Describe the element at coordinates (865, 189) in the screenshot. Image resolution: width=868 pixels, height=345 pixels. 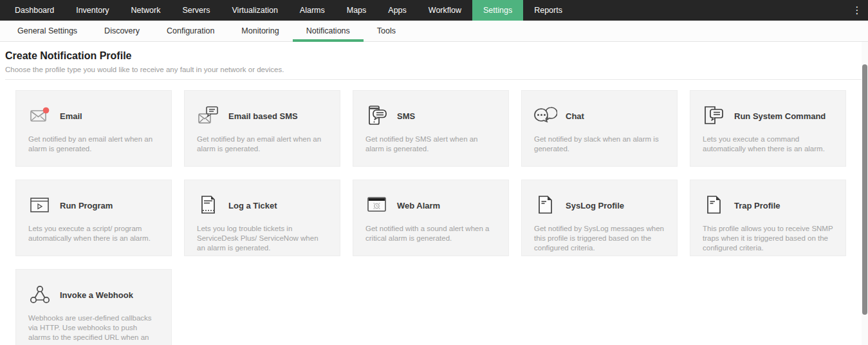
I see `scrollbar-thumb` at that location.